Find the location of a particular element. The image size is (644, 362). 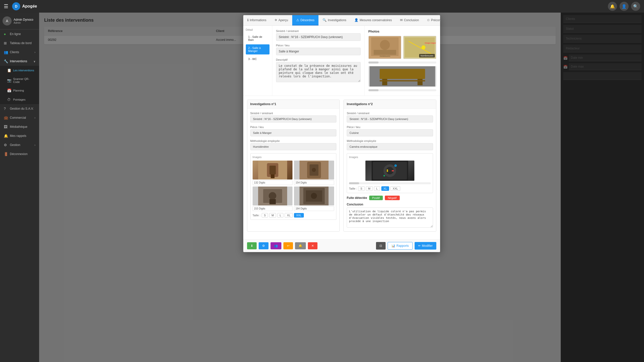

sidebar-item-planning: 📅 Planning is located at coordinates (20, 91).